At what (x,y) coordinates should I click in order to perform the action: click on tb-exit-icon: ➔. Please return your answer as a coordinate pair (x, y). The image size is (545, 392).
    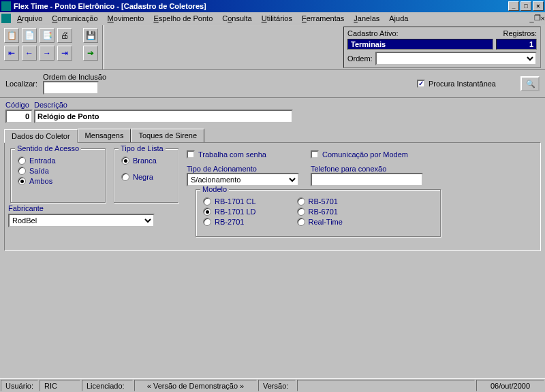
    Looking at the image, I should click on (91, 53).